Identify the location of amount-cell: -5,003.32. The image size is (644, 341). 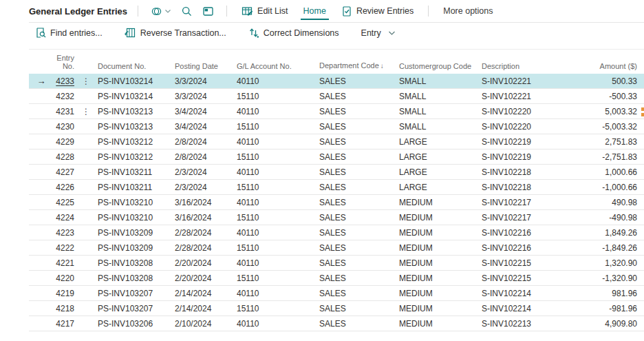
(603, 127).